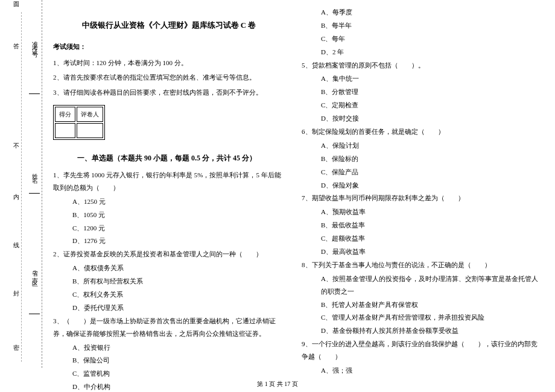 The height and width of the screenshot is (392, 555). Describe the element at coordinates (34, 43) in the screenshot. I see `admit-number-label: 准考证号` at that location.